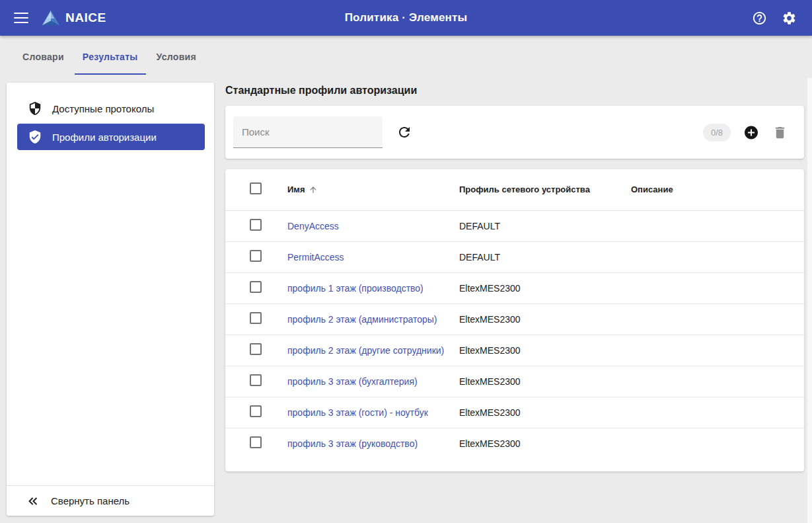 This screenshot has height=523, width=812. I want to click on table-row: PermitAccess DEFAULT, so click(515, 257).